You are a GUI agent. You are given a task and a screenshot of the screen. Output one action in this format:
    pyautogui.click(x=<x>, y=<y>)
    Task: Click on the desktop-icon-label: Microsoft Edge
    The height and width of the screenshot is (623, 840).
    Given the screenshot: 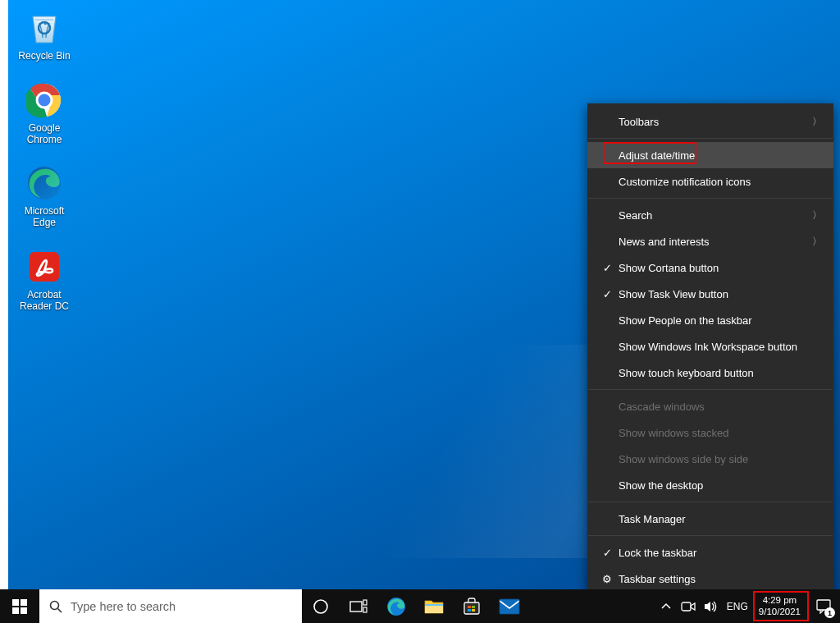 What is the action you would take?
    pyautogui.click(x=44, y=218)
    